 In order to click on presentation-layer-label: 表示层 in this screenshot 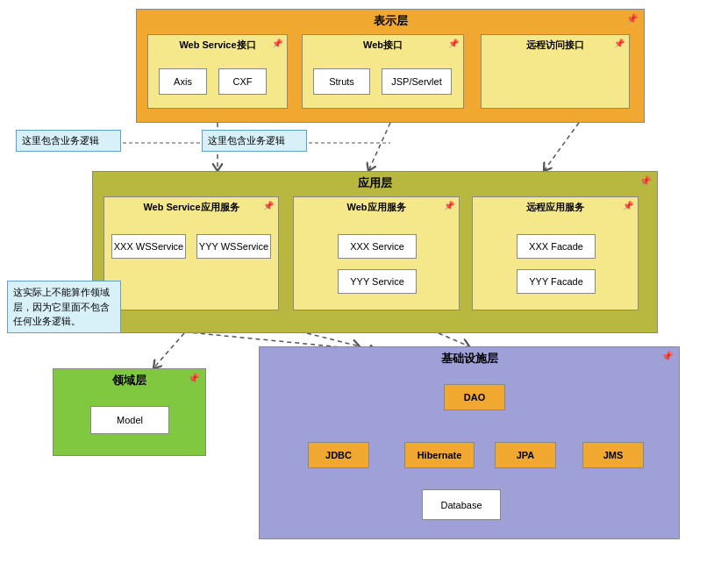, I will do `click(391, 21)`.